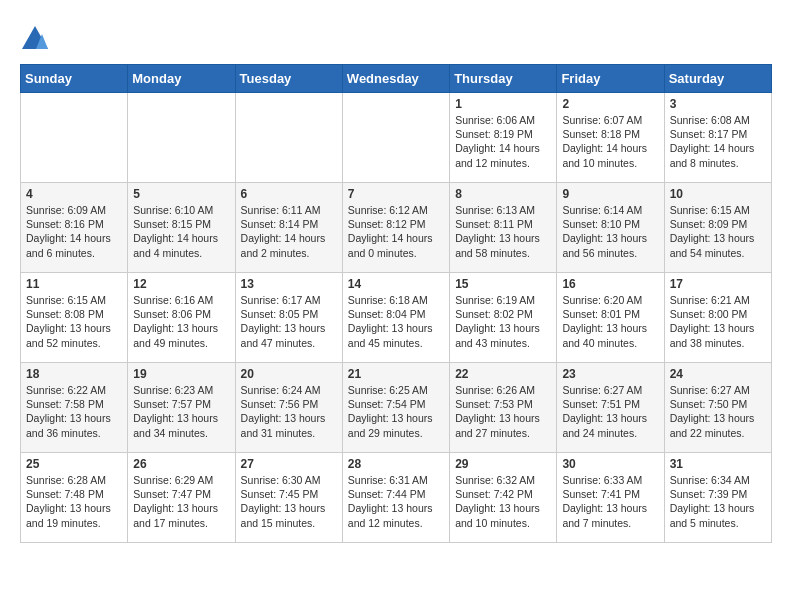  What do you see at coordinates (289, 374) in the screenshot?
I see `day-number: 20` at bounding box center [289, 374].